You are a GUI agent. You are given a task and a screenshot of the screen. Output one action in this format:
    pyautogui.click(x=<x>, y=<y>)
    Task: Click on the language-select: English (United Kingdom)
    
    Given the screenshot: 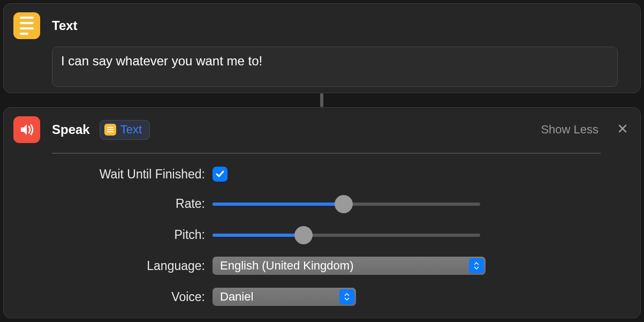 What is the action you would take?
    pyautogui.click(x=349, y=266)
    